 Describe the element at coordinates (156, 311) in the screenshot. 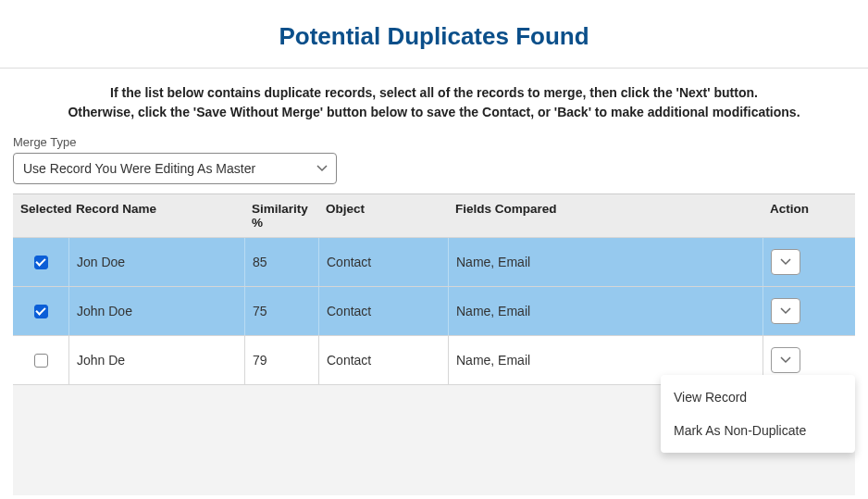

I see `cell-record-name: John Doe` at that location.